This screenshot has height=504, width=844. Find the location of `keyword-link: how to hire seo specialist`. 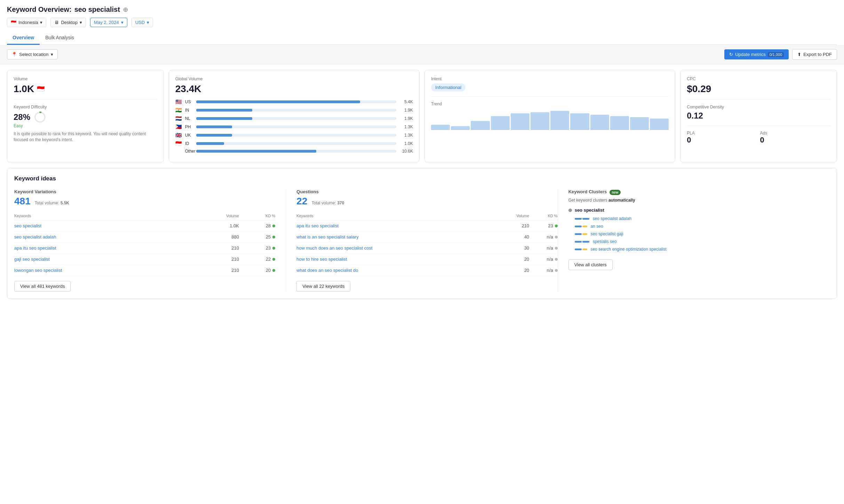

keyword-link: how to hire seo specialist is located at coordinates (321, 259).